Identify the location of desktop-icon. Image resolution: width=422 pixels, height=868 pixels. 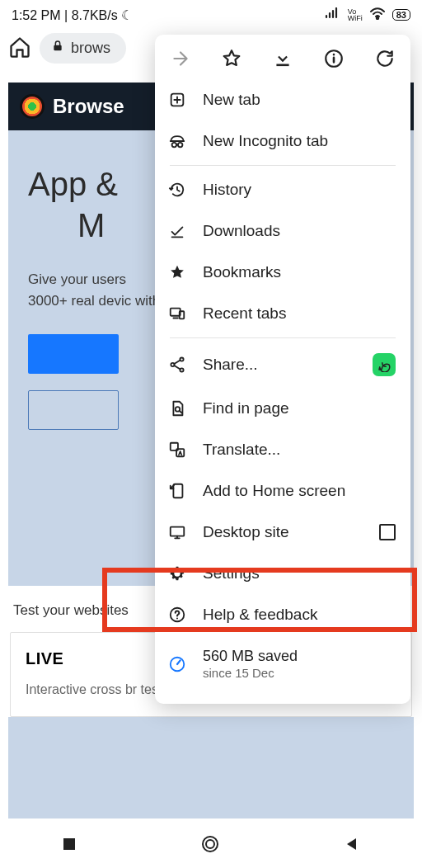
(177, 532).